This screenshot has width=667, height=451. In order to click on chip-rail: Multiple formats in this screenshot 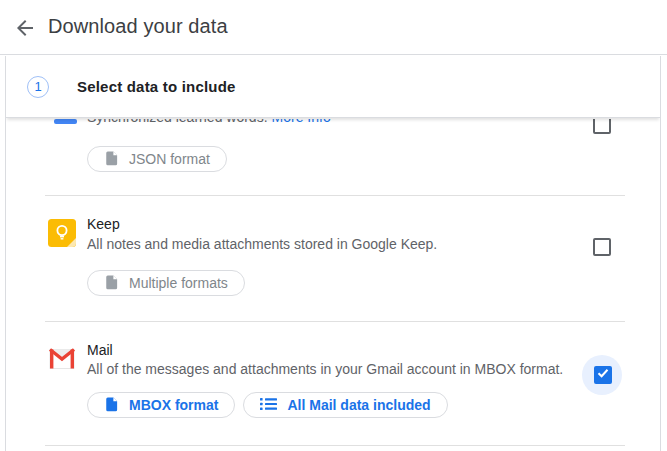, I will do `click(166, 283)`.